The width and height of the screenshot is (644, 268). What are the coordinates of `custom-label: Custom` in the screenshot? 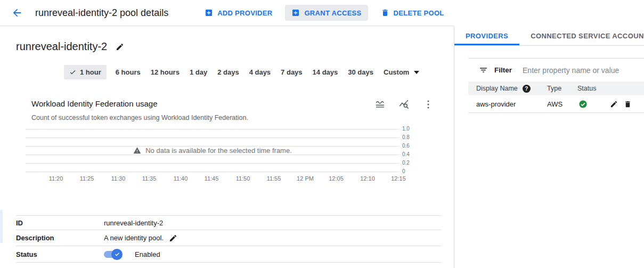 It's located at (396, 72).